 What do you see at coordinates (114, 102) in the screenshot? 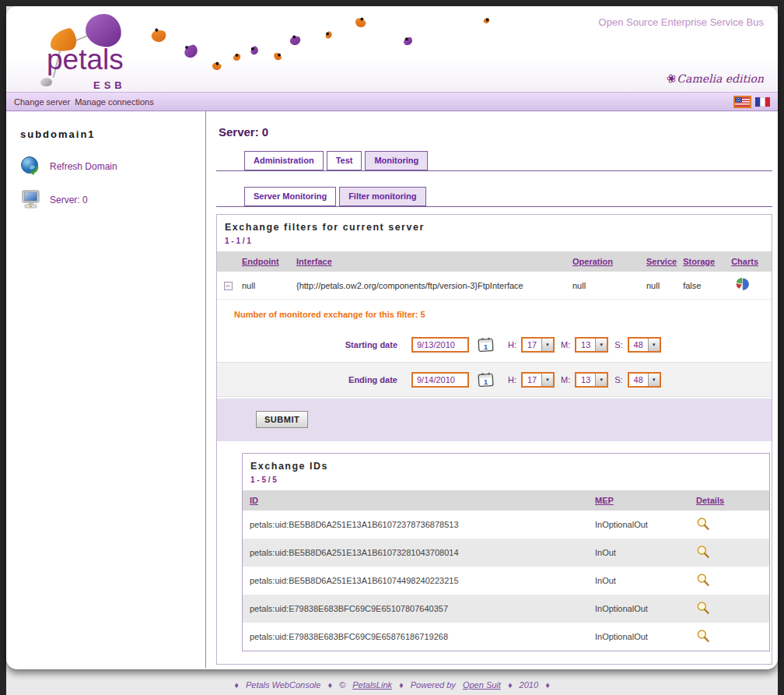
I see `manage-connections-link: Manage connections` at bounding box center [114, 102].